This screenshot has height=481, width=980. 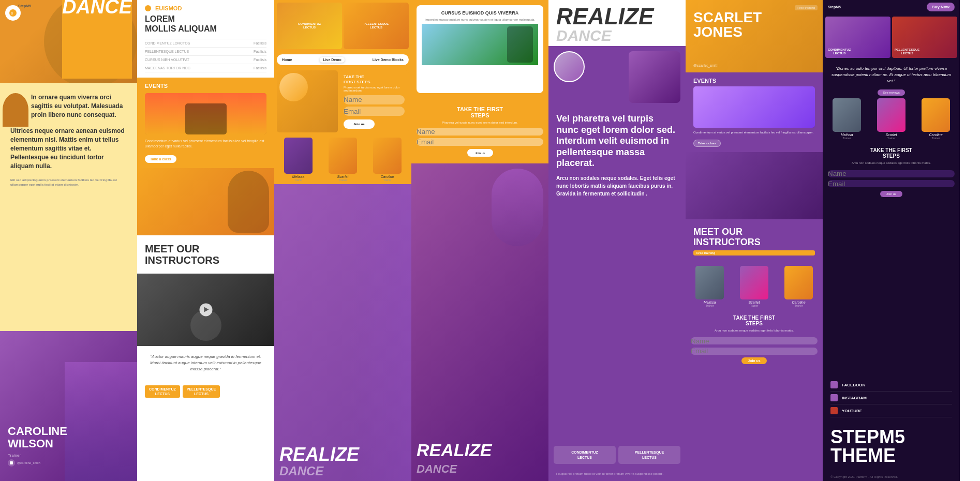 I want to click on realize-text: REALIZE, so click(x=319, y=455).